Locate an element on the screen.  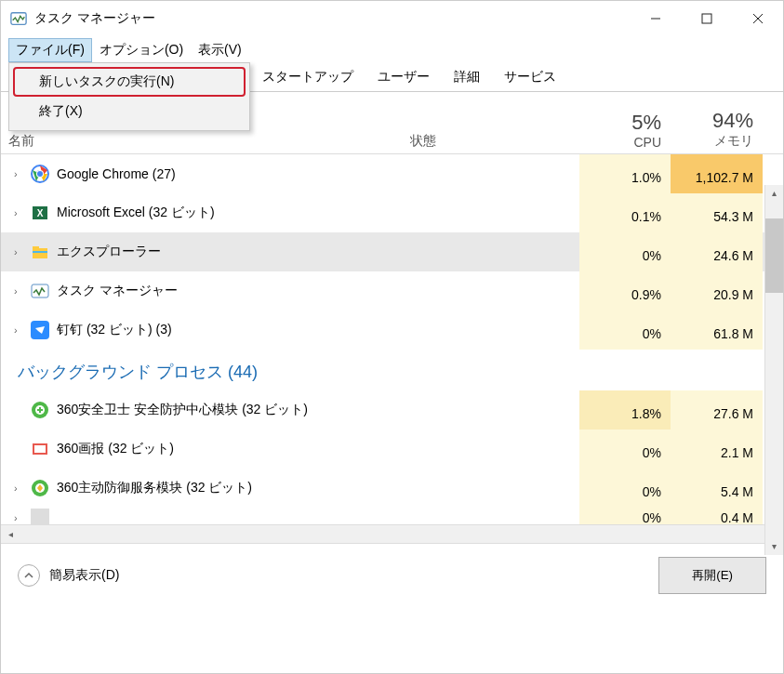
360pic-icon is located at coordinates (40, 449).